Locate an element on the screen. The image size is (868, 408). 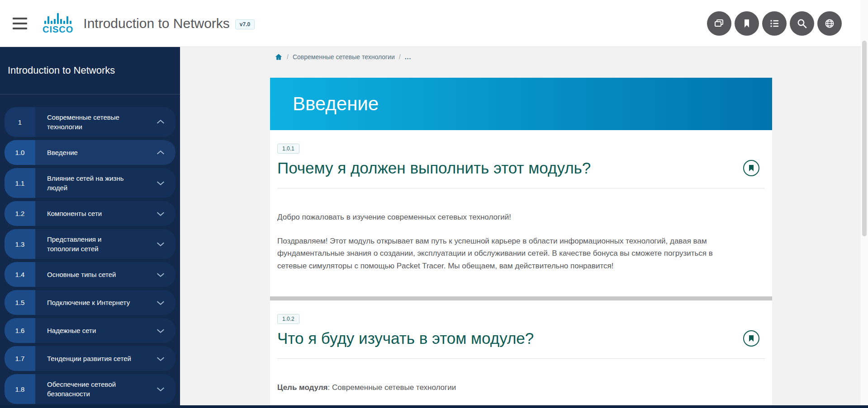
item-label: Компоненты сети is located at coordinates (83, 213).